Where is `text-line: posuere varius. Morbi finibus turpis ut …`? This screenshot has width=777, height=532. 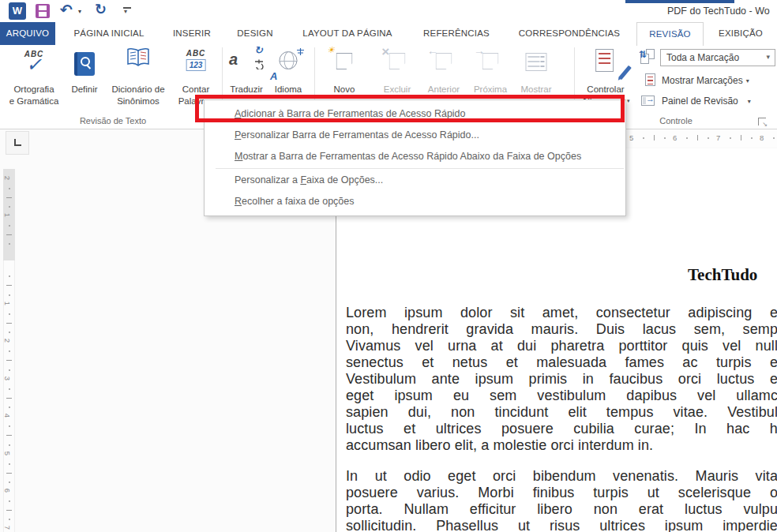
text-line: posuere varius. Morbi finibus turpis ut … is located at coordinates (561, 493).